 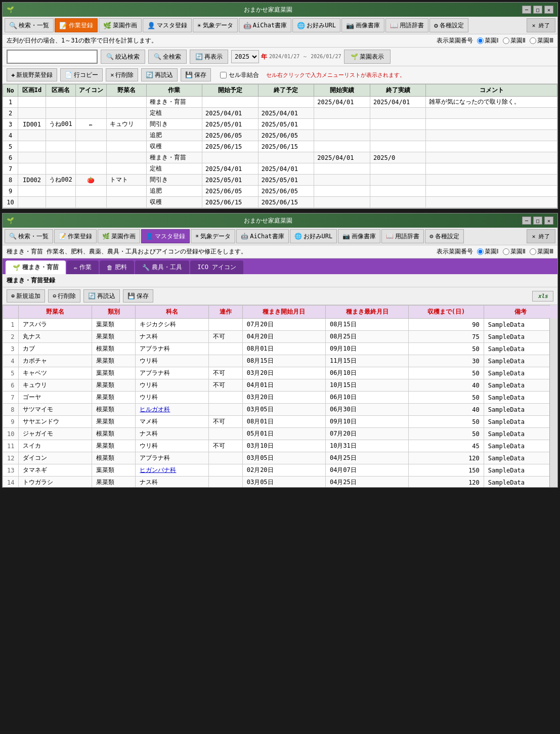 I want to click on copy-row-btn: 📄 行コピー, so click(x=81, y=75).